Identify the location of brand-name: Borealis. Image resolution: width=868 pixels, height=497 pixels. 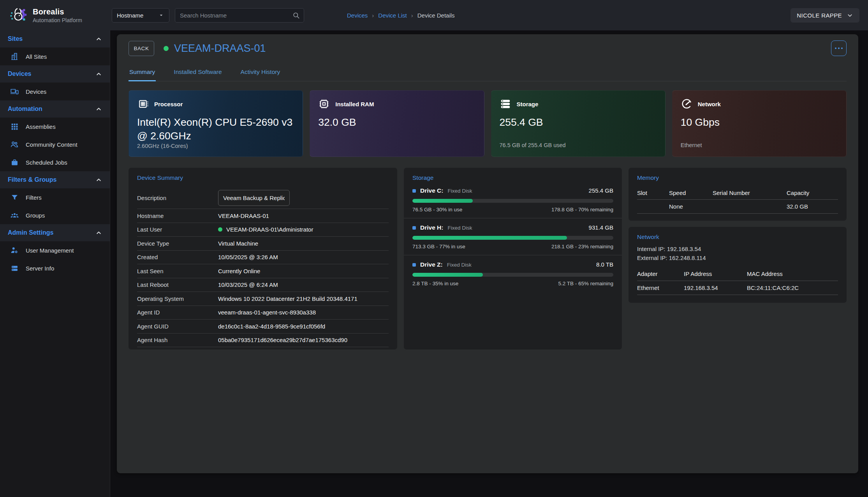
(58, 12).